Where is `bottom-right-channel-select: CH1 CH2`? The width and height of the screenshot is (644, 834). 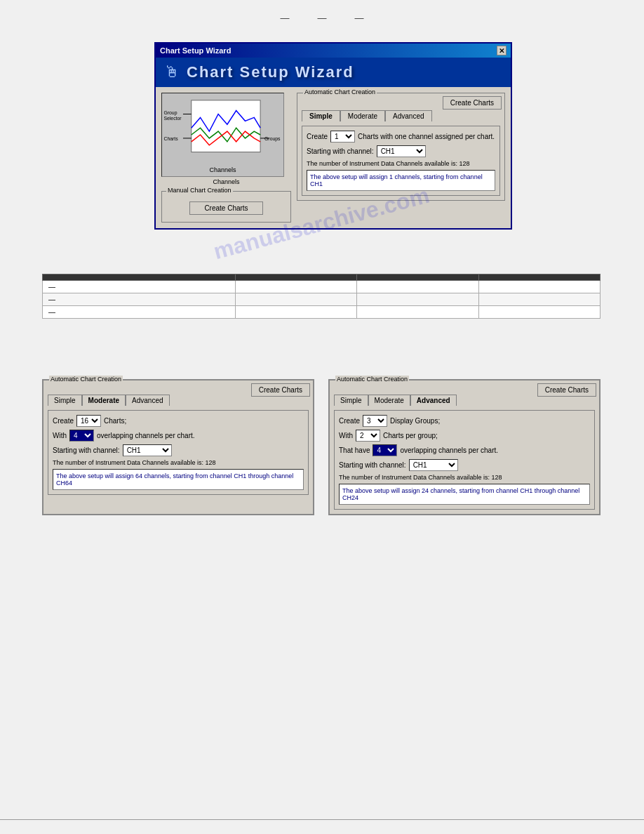
bottom-right-channel-select: CH1 CH2 is located at coordinates (434, 465).